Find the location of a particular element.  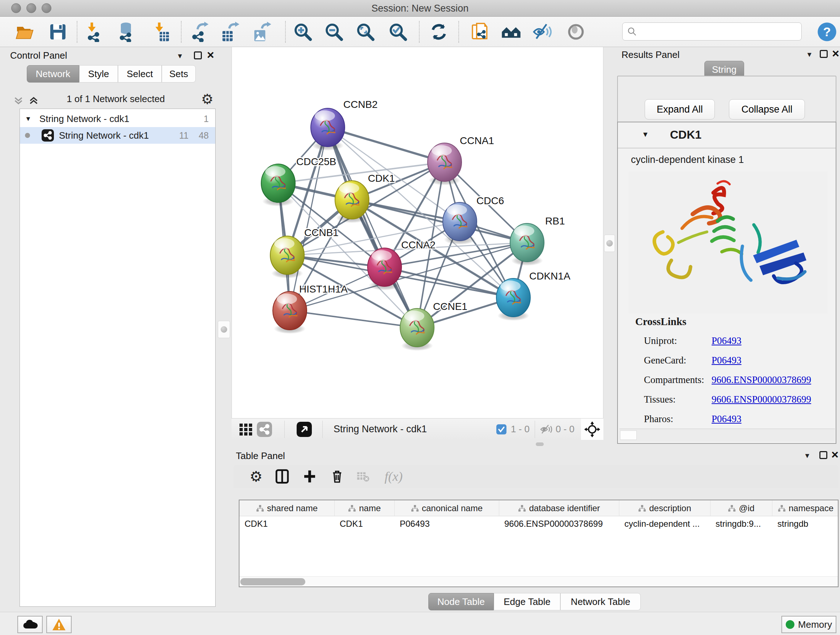

copy-network-icon is located at coordinates (480, 32).